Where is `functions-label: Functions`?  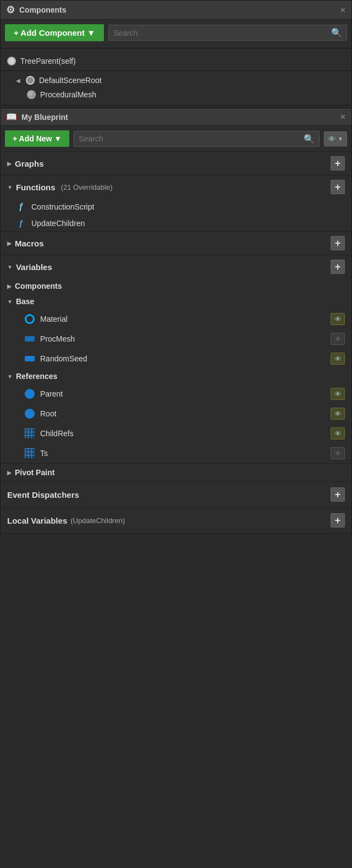
functions-label: Functions is located at coordinates (36, 187).